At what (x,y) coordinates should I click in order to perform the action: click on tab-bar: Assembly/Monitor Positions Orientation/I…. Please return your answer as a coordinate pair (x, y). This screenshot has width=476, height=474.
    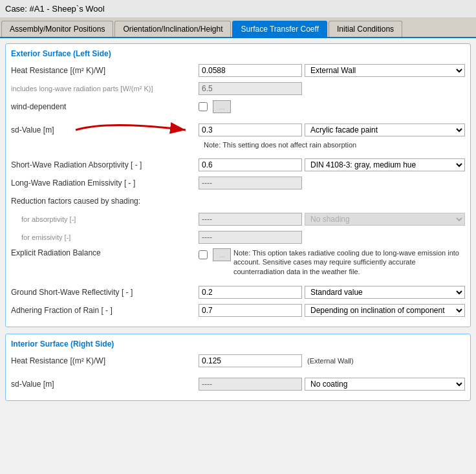
    Looking at the image, I should click on (238, 28).